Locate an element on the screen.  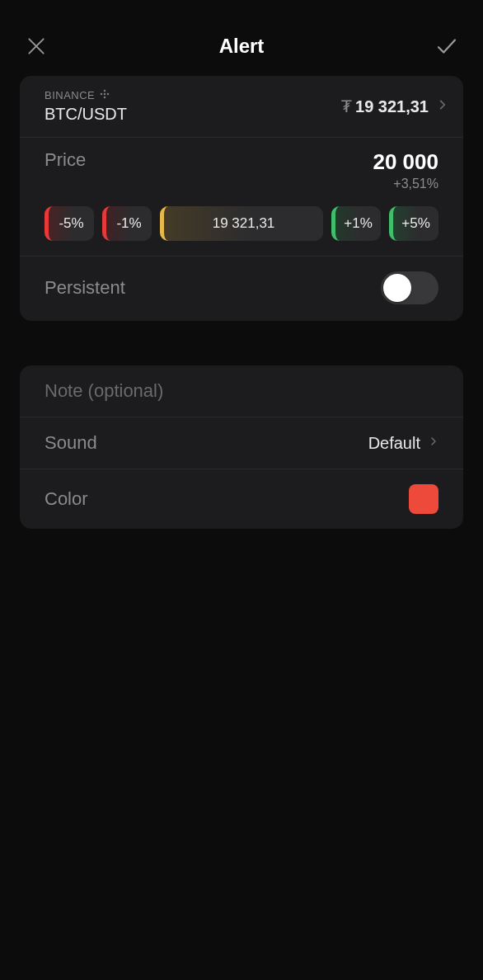
price-row: Price 20 000 +3,51% is located at coordinates (242, 167).